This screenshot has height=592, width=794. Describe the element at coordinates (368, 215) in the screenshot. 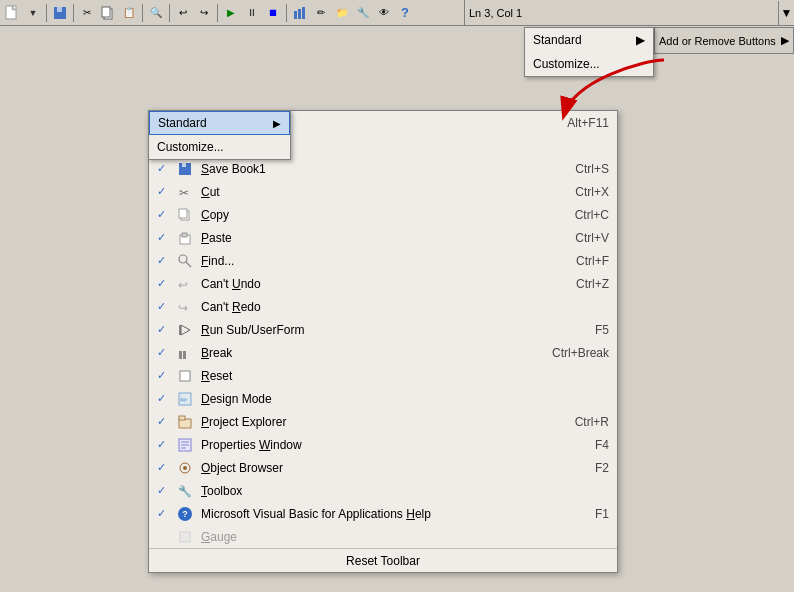

I see `menu-item-label-copy: Copy` at that location.